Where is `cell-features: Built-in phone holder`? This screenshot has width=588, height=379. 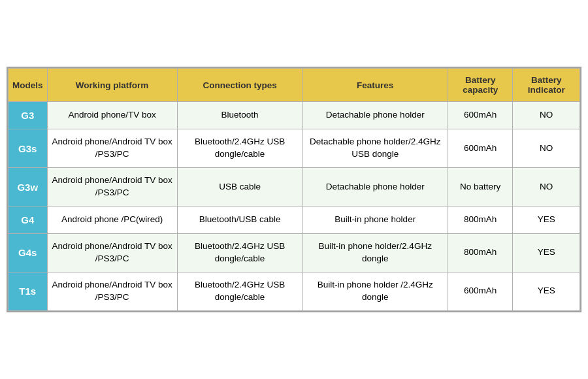
cell-features: Built-in phone holder is located at coordinates (375, 220).